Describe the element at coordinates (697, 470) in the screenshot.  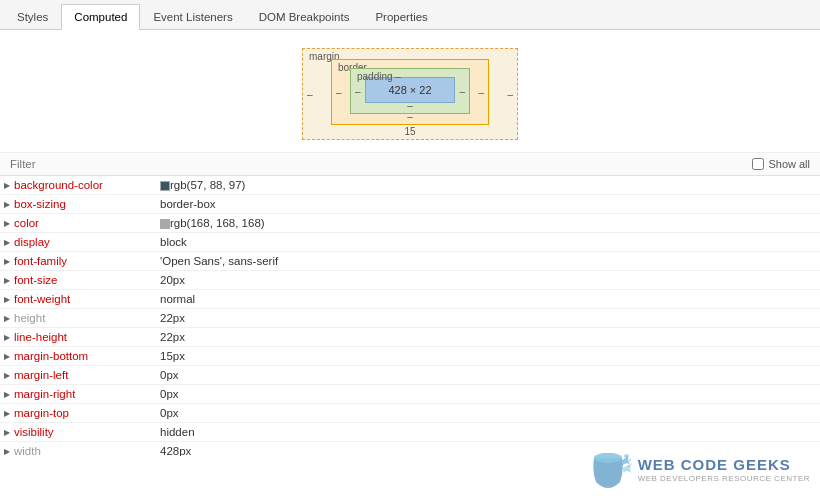
I see `watermark: WEB CODE GEEKS WEB DEVELOPERS RESOURCE C…` at that location.